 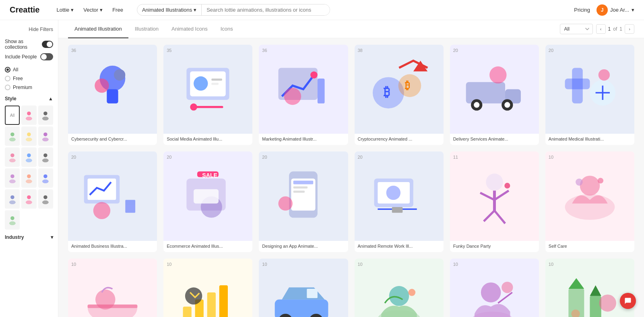 I want to click on style-cell-o, so click(x=12, y=220).